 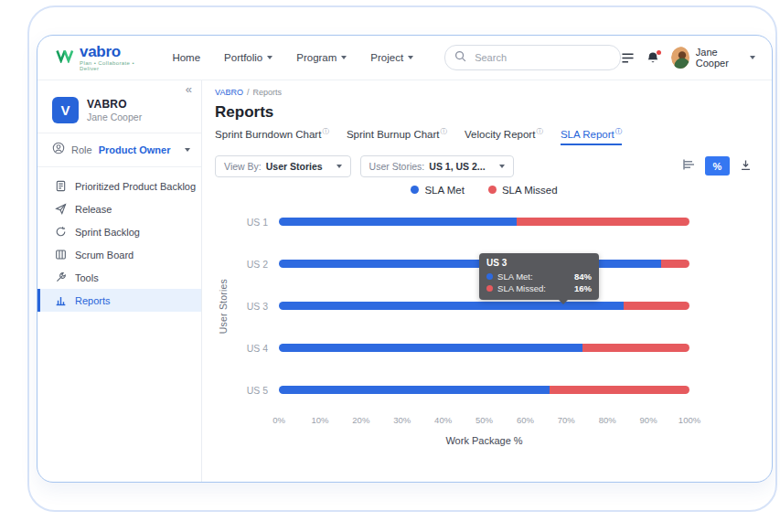 What do you see at coordinates (101, 58) in the screenshot?
I see `vabro-logo: vabro Plan • Collaborate • Deliver` at bounding box center [101, 58].